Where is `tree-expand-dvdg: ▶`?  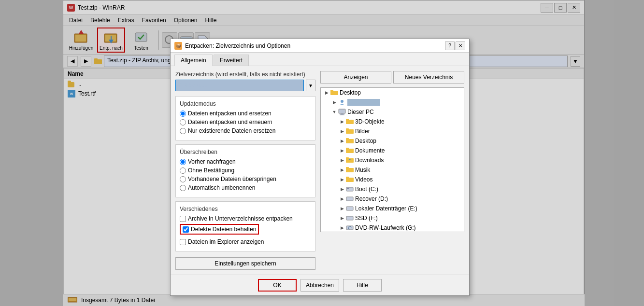 tree-expand-dvdg: ▶ is located at coordinates (342, 228).